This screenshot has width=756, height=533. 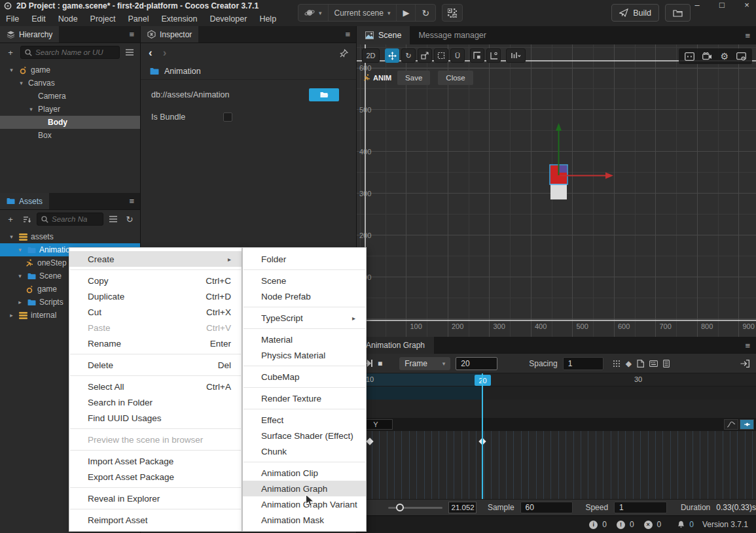 What do you see at coordinates (425, 56) in the screenshot?
I see `scale-tool-button` at bounding box center [425, 56].